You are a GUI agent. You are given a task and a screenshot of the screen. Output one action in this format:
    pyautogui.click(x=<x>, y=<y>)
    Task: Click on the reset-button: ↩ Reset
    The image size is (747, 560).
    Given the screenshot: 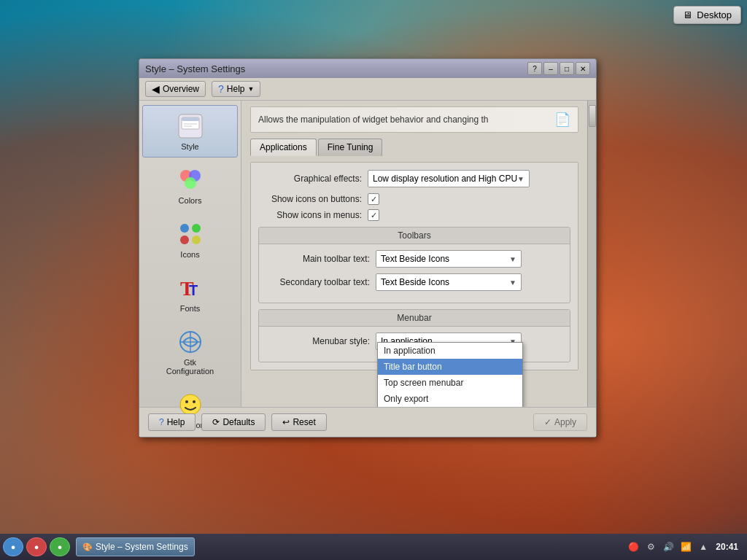 What is the action you would take?
    pyautogui.click(x=299, y=422)
    